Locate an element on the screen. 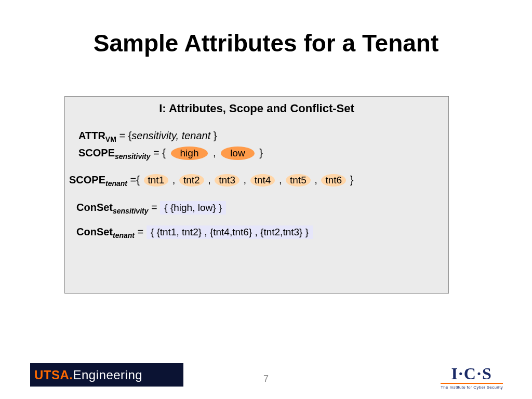  scope-sensitivity-row: SCOPEsensitivity = { high , low } is located at coordinates (257, 154).